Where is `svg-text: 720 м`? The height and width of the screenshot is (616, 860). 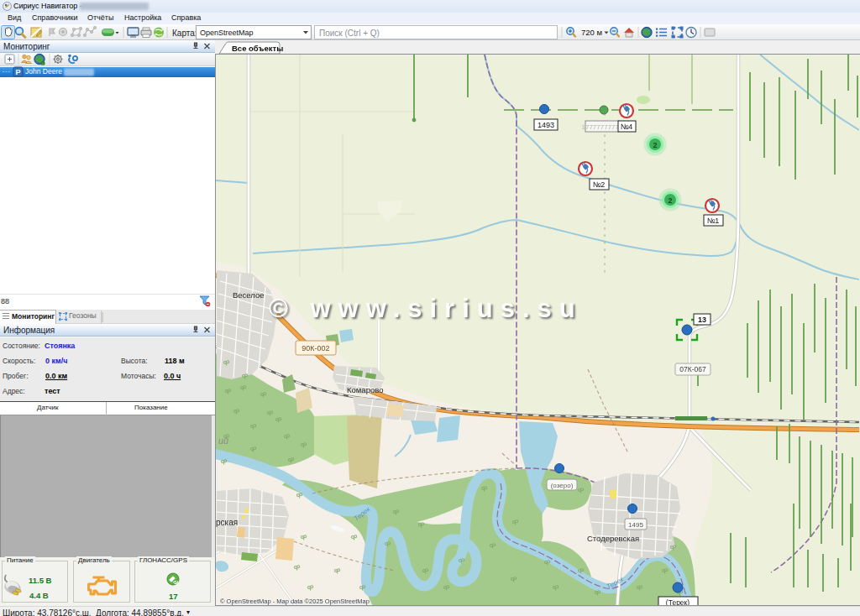
svg-text: 720 м is located at coordinates (591, 32).